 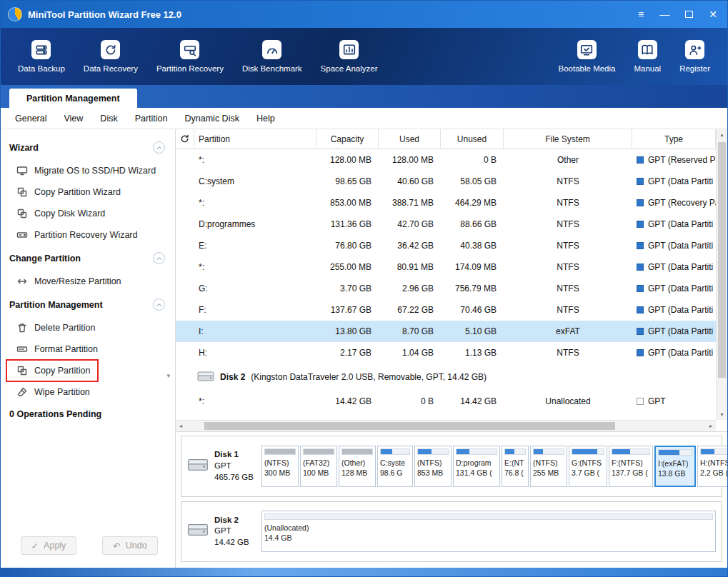 What do you see at coordinates (446, 310) in the screenshot?
I see `table-row: F:137.67 GB67.22 GB70.46 GBNTFSGPT (Data…` at bounding box center [446, 310].